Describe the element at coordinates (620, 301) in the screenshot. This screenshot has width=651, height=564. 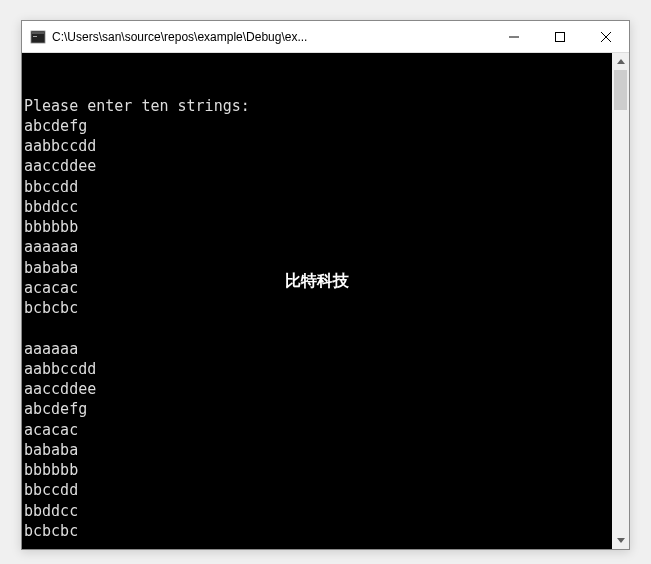
I see `vertical-scrollbar` at that location.